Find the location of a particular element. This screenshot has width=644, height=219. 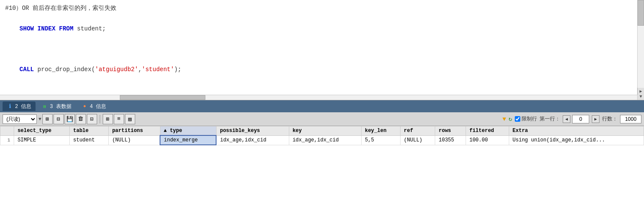

col-header-select-type: select_type is located at coordinates (42, 131).